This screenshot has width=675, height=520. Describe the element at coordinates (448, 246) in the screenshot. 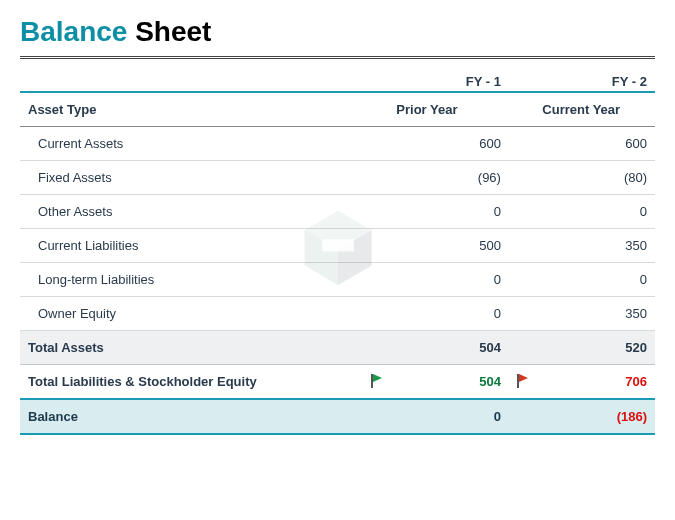

I see `row-prior: 500` at that location.